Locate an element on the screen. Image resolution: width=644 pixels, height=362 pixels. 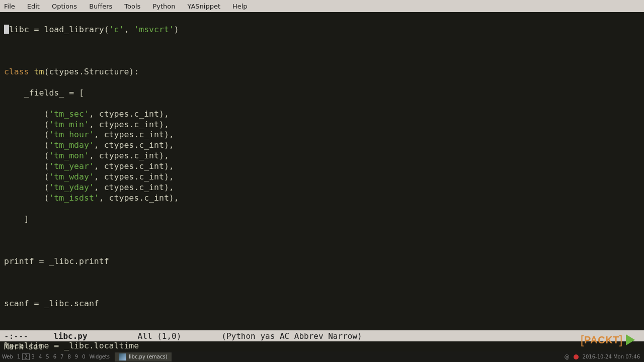
workspace-1: 1 is located at coordinates (19, 357).